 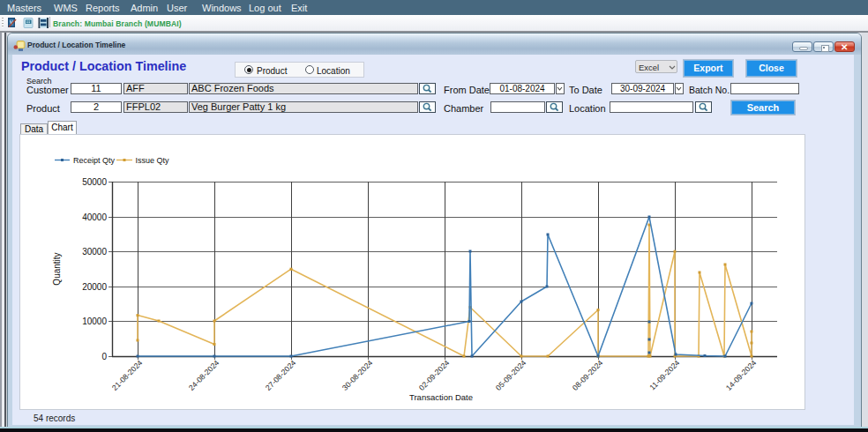 What do you see at coordinates (205, 376) in the screenshot?
I see `svg-text: 24-08-2024` at bounding box center [205, 376].